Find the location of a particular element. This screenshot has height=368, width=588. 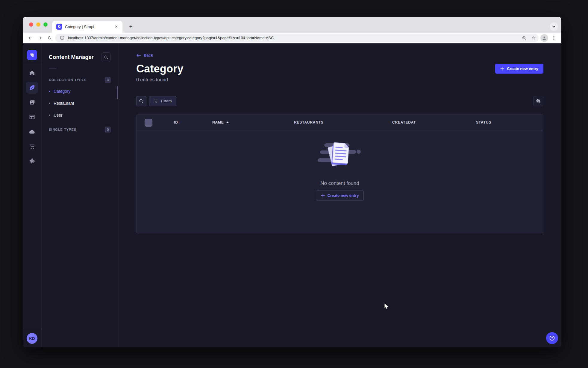

home-icon is located at coordinates (32, 73).